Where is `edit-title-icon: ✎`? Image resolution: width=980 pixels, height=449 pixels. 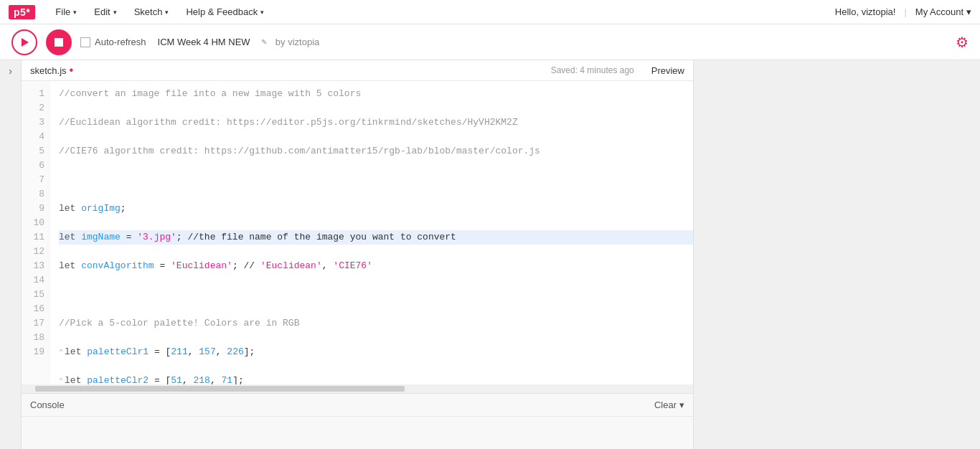
edit-title-icon: ✎ is located at coordinates (264, 42).